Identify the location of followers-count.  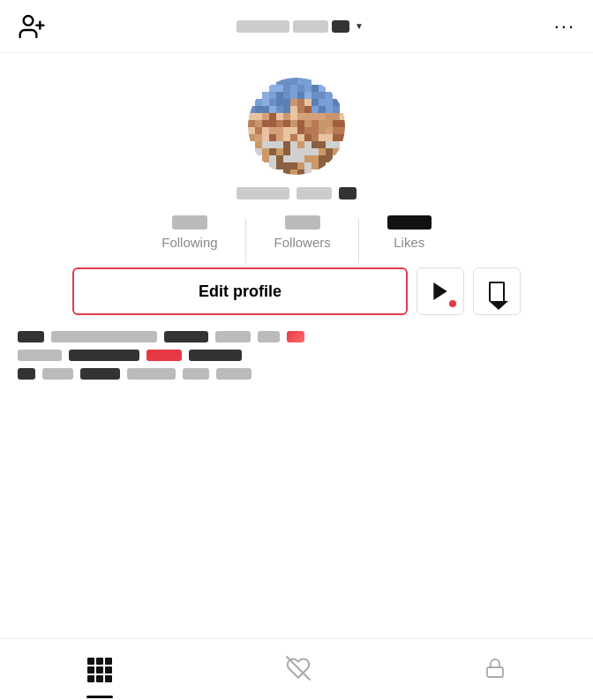
(303, 222).